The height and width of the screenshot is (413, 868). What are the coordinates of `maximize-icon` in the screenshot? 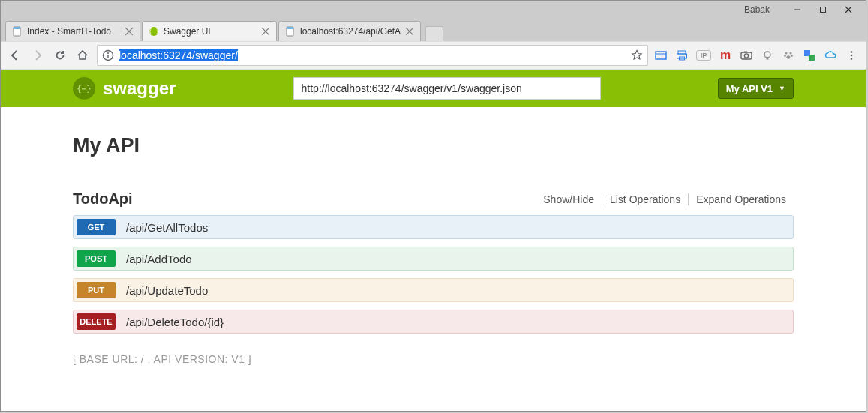 It's located at (823, 10).